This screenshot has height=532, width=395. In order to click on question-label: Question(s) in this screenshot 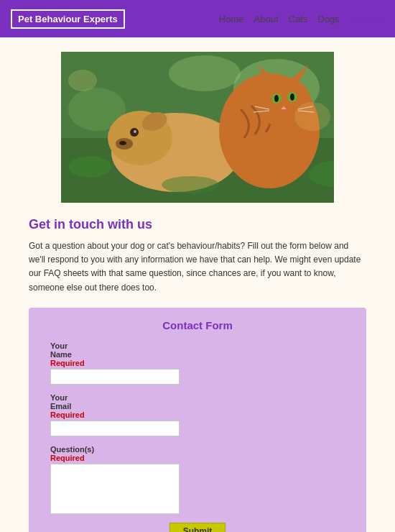, I will do `click(198, 449)`.